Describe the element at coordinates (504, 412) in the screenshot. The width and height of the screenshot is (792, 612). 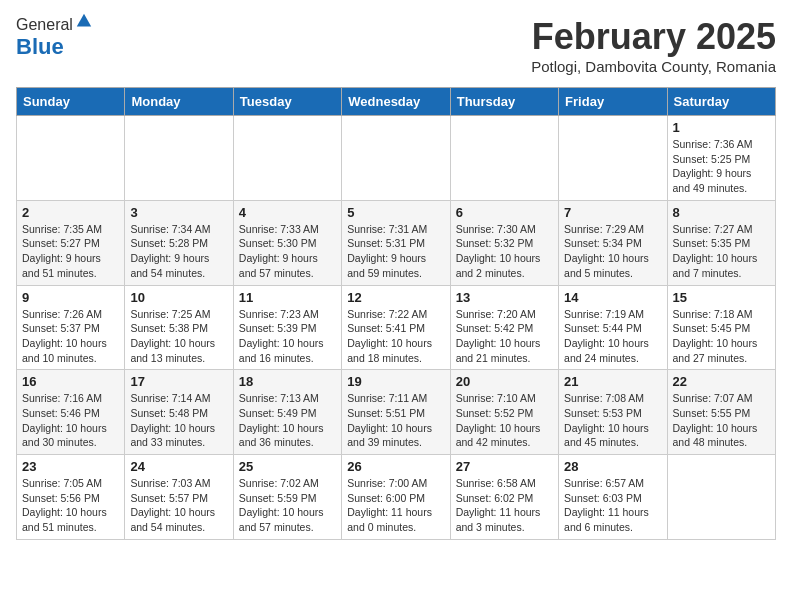
I see `day-cell: 20Sunrise: 7:10 AM Sunset: 5:52 PM Dayli…` at that location.